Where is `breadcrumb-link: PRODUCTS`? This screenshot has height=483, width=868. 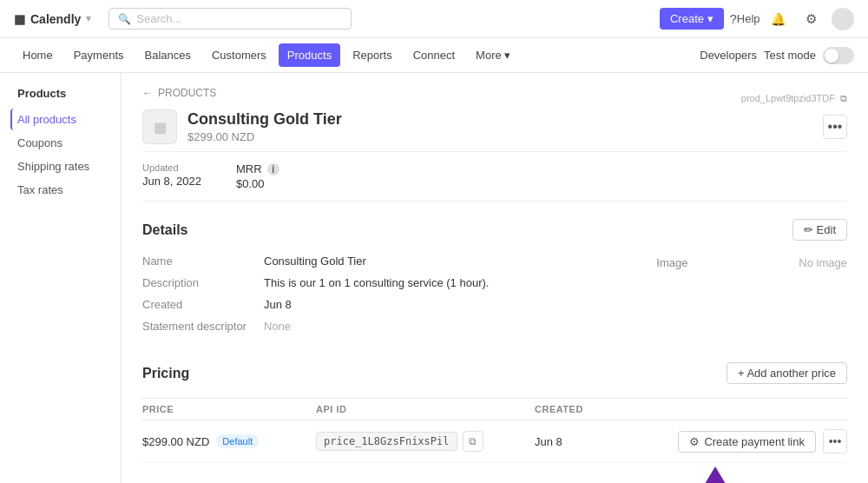
breadcrumb-link: PRODUCTS is located at coordinates (187, 93).